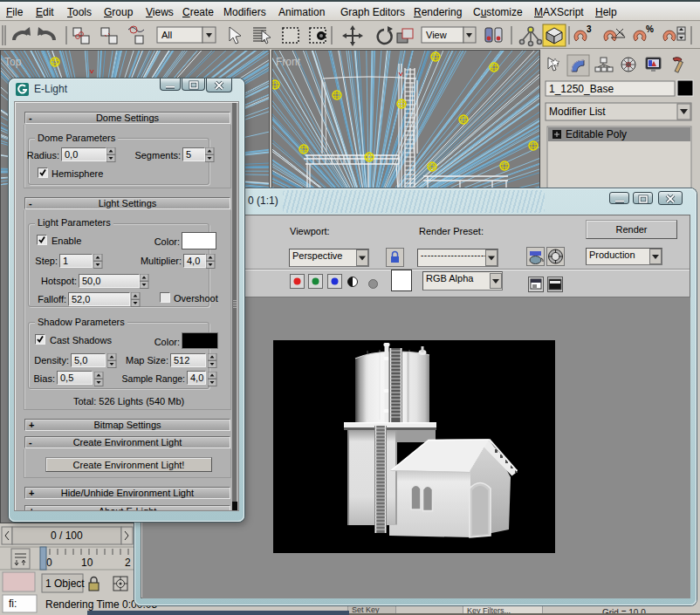  I want to click on svg-text: 0 / 100, so click(66, 536).